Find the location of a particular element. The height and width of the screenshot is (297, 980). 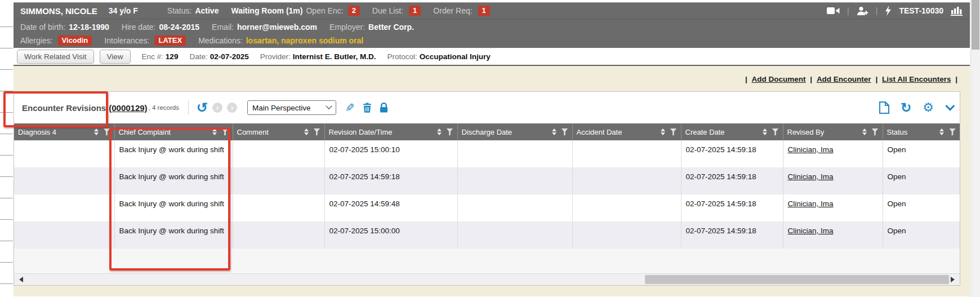

table-row: Back Injury @ work during shift02-07-202… is located at coordinates (487, 154).